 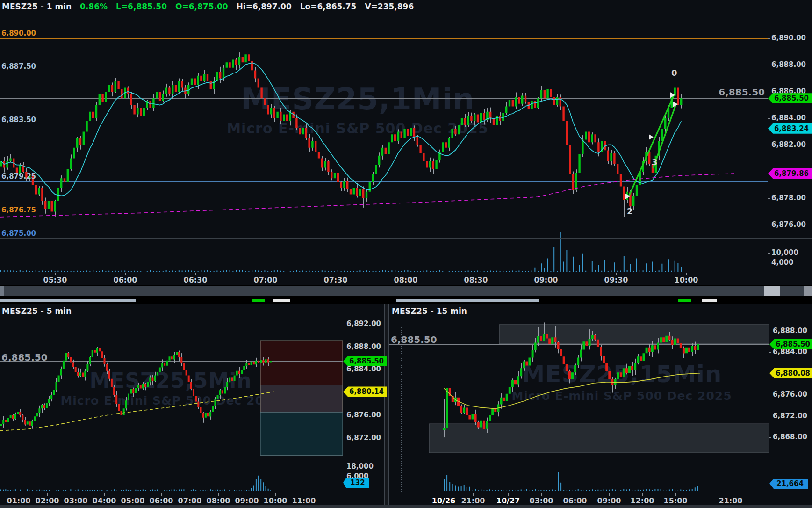 I want to click on time-axis-label: 11:00, so click(x=304, y=501).